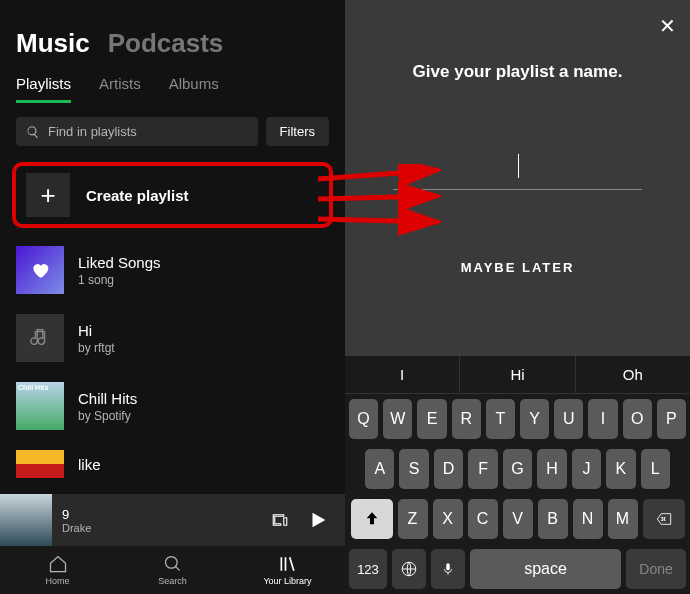 The width and height of the screenshot is (690, 594). I want to click on create-playlist-label: Create playlist, so click(138, 196).